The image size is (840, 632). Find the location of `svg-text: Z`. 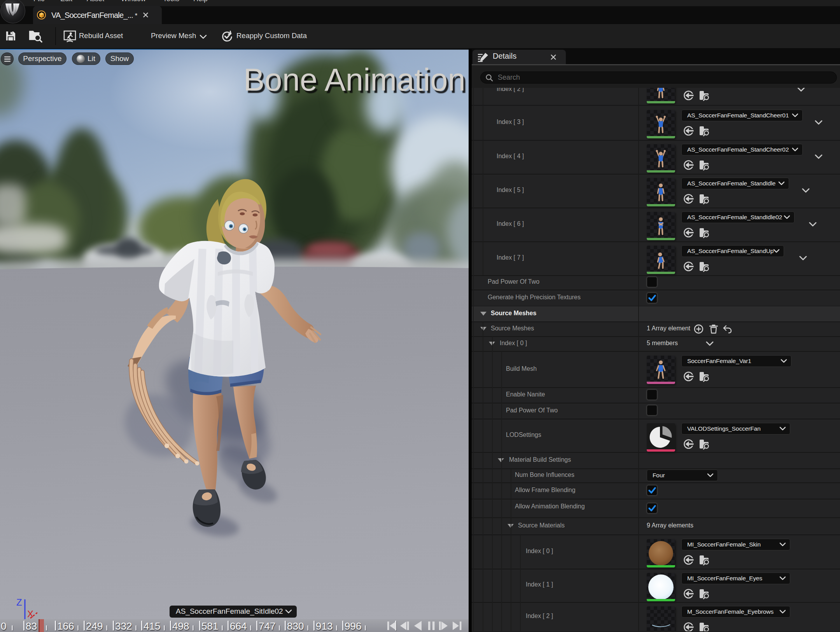

svg-text: Z is located at coordinates (19, 602).